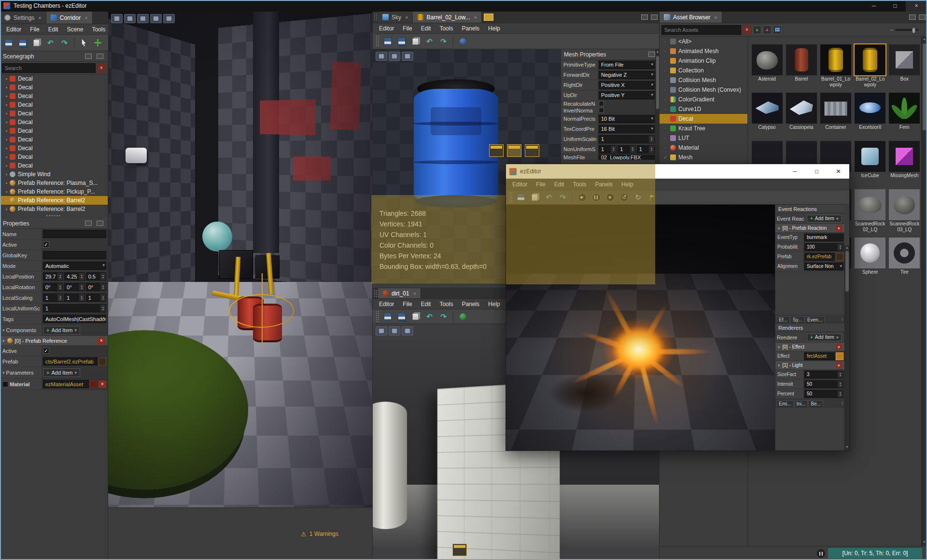 This screenshot has width=927, height=560. I want to click on title-bar: Testing Chambers - ezEditor ─ □ ×, so click(464, 6).